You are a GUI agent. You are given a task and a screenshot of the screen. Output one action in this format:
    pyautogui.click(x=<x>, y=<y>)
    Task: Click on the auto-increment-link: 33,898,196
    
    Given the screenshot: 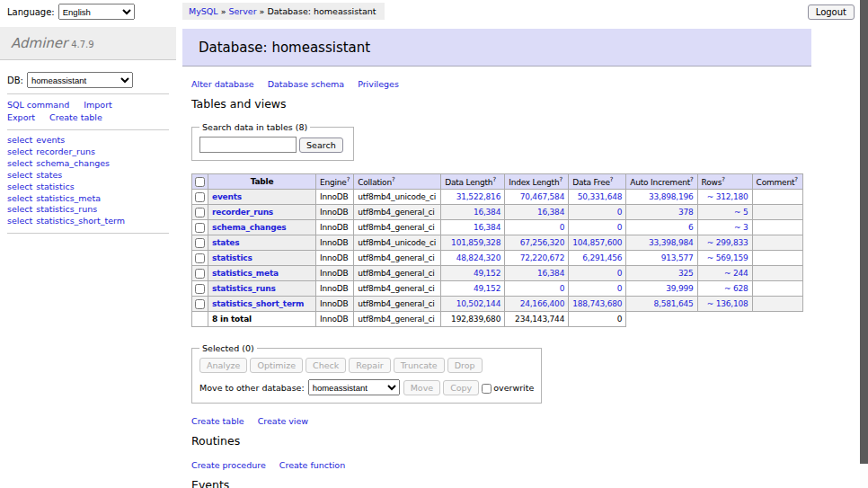 What is the action you would take?
    pyautogui.click(x=671, y=197)
    